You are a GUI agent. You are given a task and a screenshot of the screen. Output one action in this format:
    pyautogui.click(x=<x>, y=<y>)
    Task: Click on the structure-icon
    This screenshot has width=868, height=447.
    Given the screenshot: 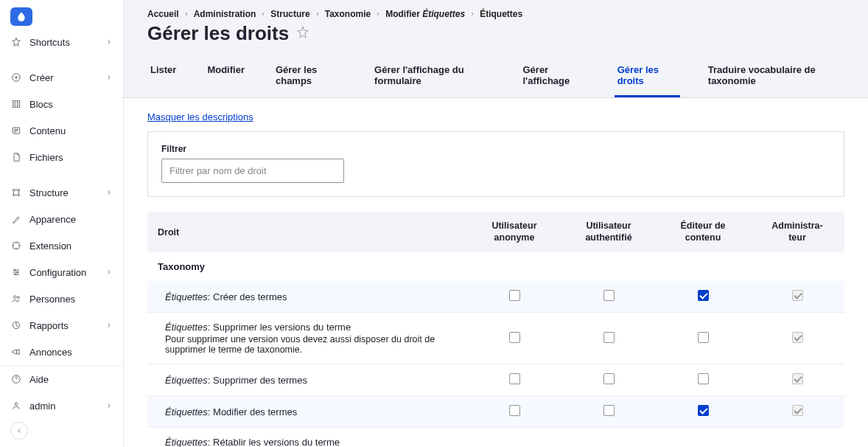 What is the action you would take?
    pyautogui.click(x=16, y=193)
    